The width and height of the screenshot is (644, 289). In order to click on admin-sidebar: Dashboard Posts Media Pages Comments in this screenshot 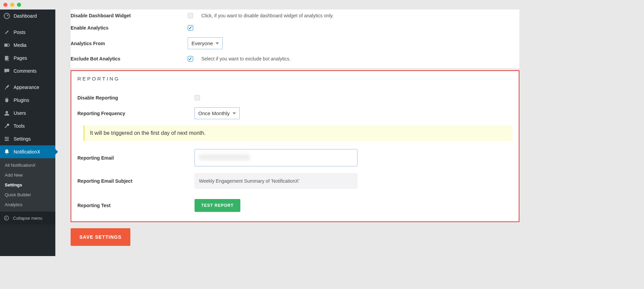, I will do `click(28, 133)`.